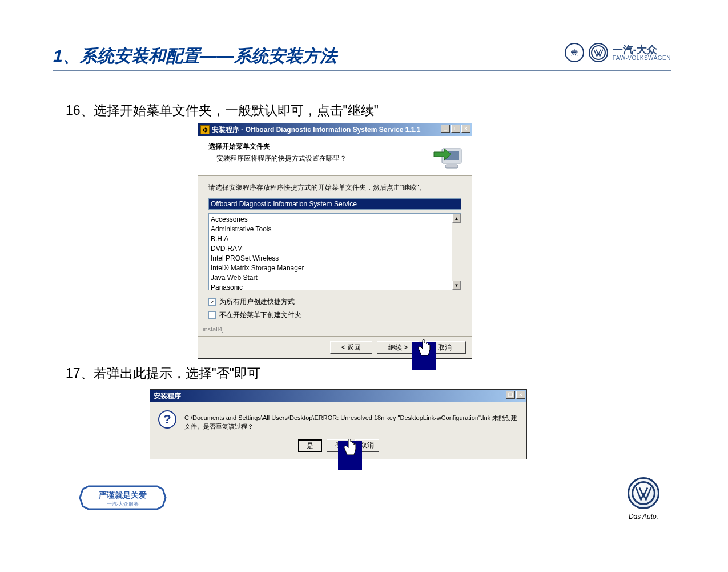 This screenshot has width=728, height=572. What do you see at coordinates (457, 285) in the screenshot?
I see `scroll-down-icon: ▼` at bounding box center [457, 285].